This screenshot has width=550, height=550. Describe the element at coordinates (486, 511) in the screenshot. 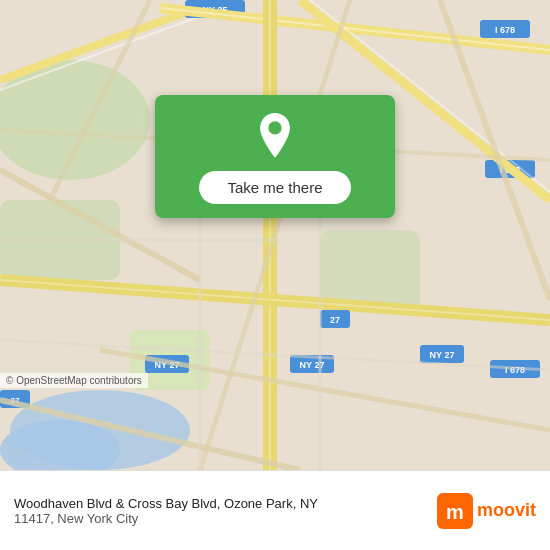

I see `moovit-logo: m moovit` at that location.